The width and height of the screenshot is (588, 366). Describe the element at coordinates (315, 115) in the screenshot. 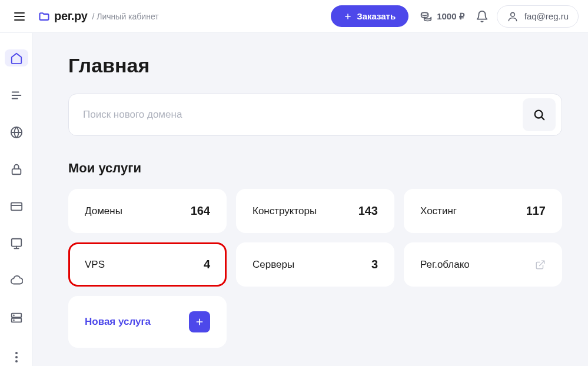

I see `domain-search` at that location.